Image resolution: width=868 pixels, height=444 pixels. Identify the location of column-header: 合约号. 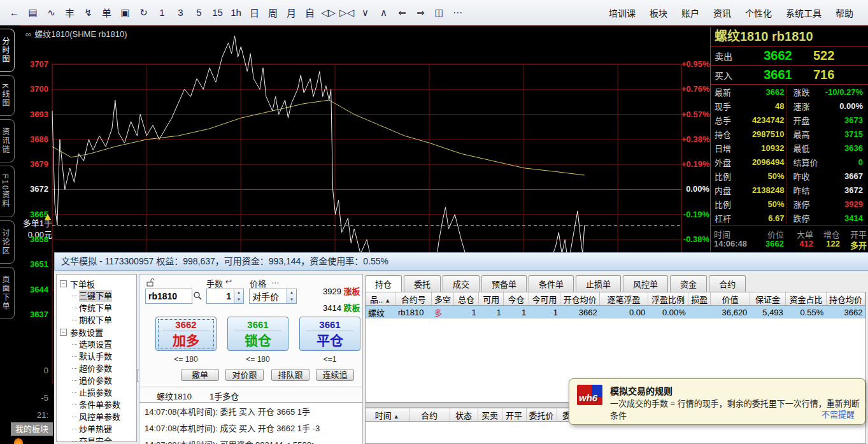
(414, 299).